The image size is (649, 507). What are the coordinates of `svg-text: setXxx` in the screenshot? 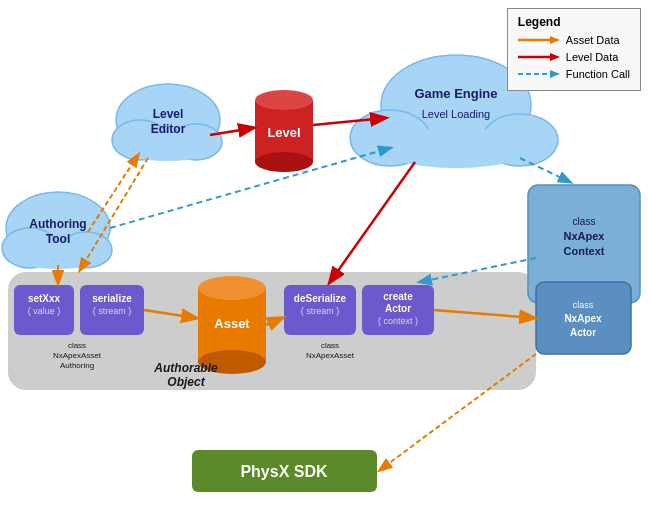 It's located at (44, 298).